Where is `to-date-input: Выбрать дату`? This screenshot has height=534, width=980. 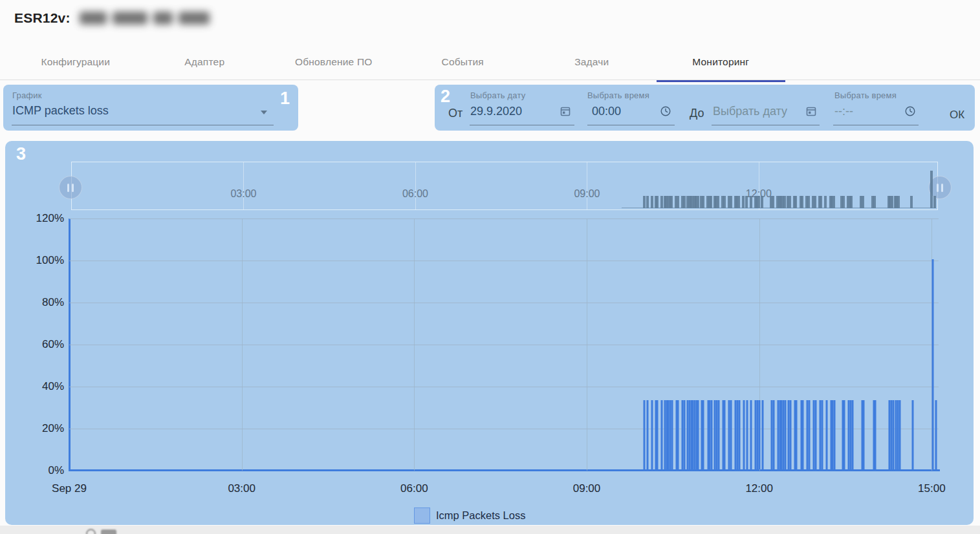
to-date-input: Выбрать дату is located at coordinates (750, 111).